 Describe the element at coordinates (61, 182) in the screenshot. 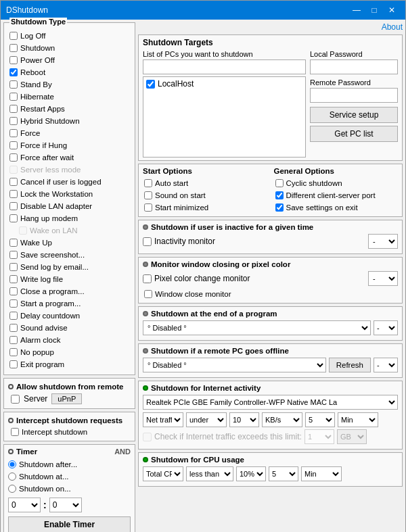

I see `label-cancel-user: Cancel if user is logged` at that location.